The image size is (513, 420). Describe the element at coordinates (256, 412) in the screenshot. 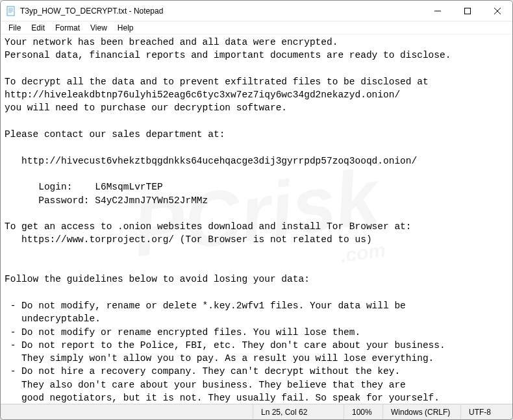

I see `statusbar: Ln 25, Col 62 100% Windows (CRLF) UTF-8` at that location.